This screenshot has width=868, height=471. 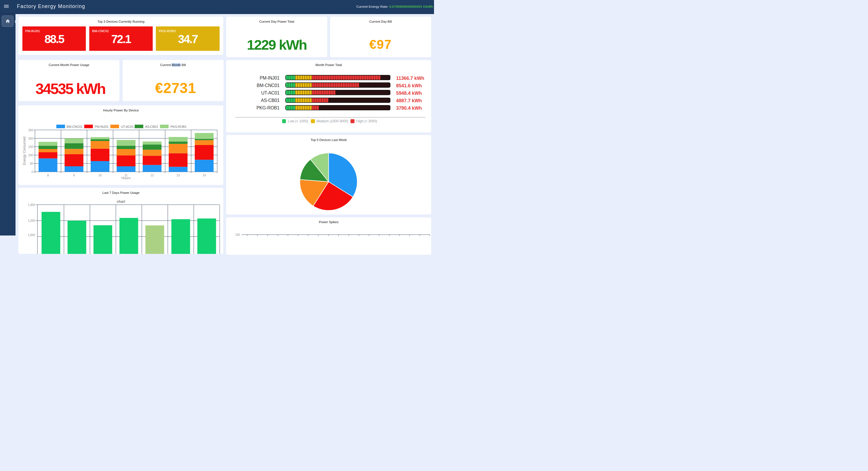 I want to click on svg-text: 10, so click(x=100, y=175).